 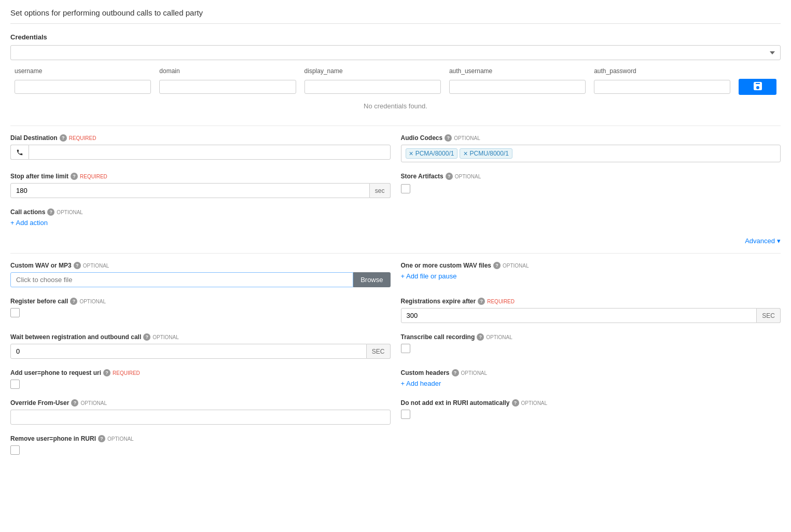 I want to click on do-not-add-ext-label: Do not add ext in RURI automatically, so click(x=455, y=403).